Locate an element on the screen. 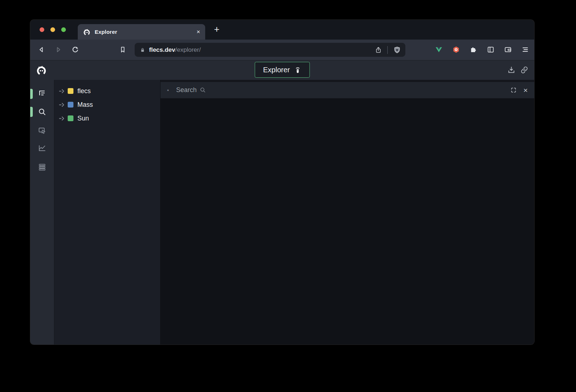 This screenshot has height=392, width=576. tree-item-label: Sun is located at coordinates (83, 119).